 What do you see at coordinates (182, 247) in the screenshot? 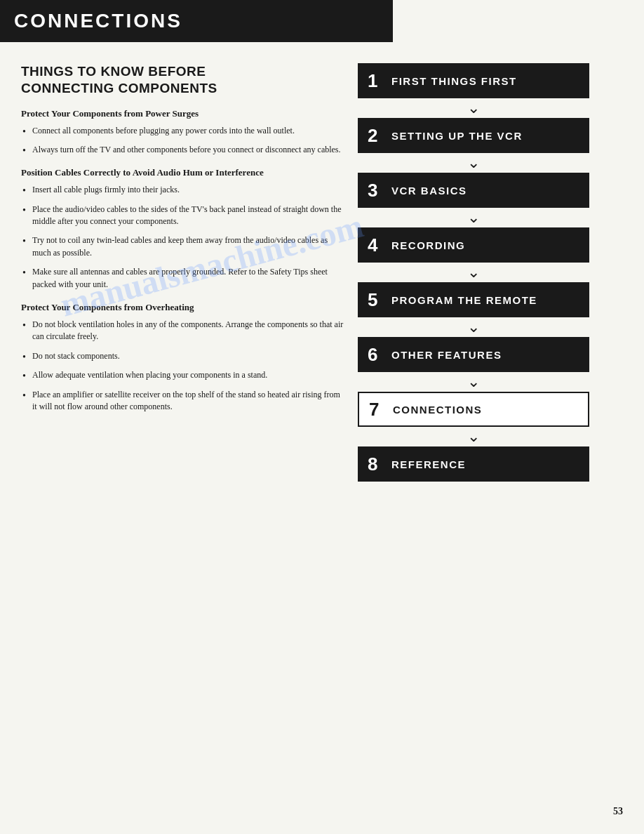
I see `list-item: Try not to coil any twin-lead cables and…` at bounding box center [182, 247].